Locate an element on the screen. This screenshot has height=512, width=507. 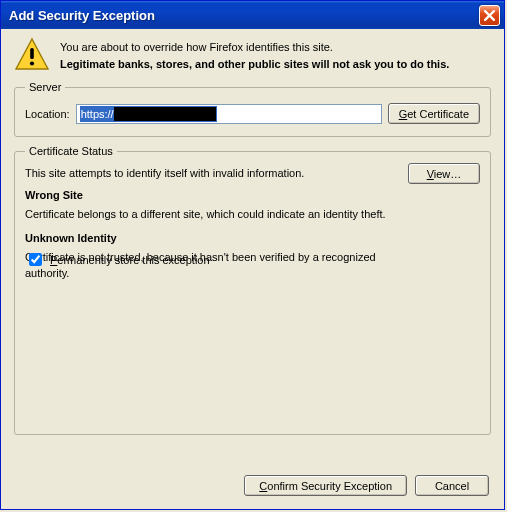
wrong-site-body: Certificate belongs to a different site,… is located at coordinates (208, 214).